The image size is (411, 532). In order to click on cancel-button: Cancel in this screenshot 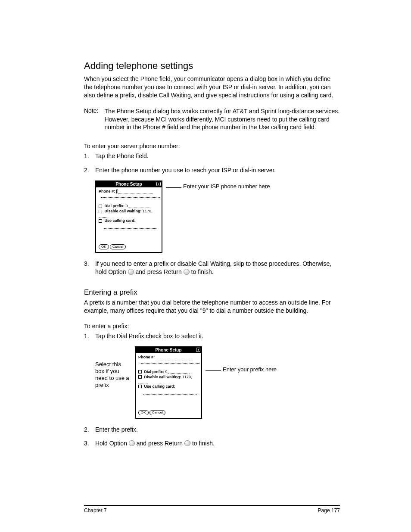, I will do `click(118, 247)`.